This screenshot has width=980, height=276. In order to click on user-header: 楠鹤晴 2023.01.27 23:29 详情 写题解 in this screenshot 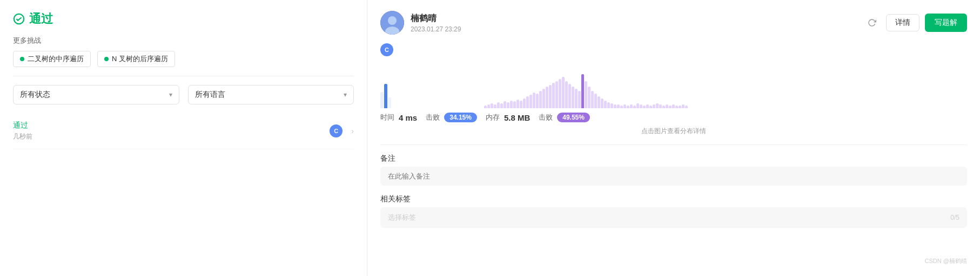, I will do `click(674, 23)`.